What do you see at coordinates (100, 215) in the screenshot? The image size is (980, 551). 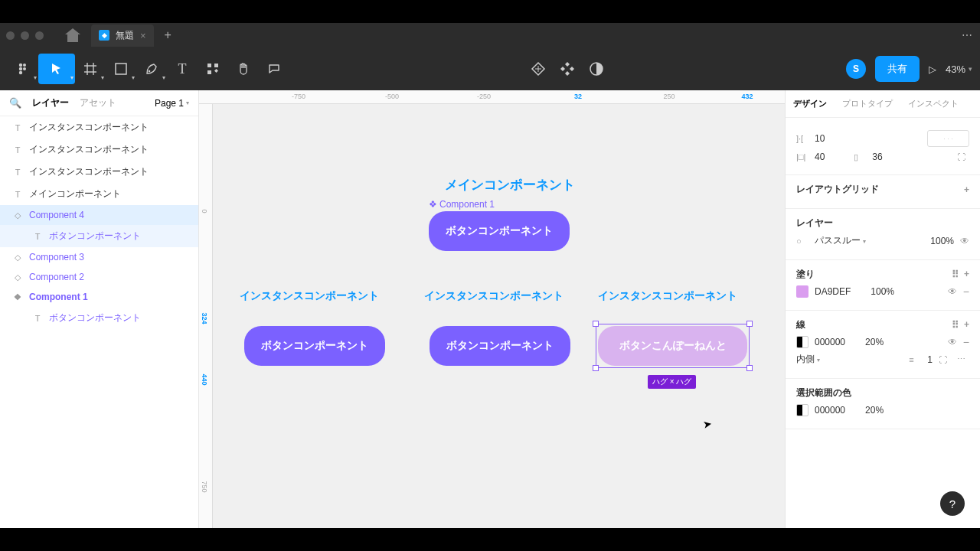 I see `layer-item: ◇Component 4` at bounding box center [100, 215].